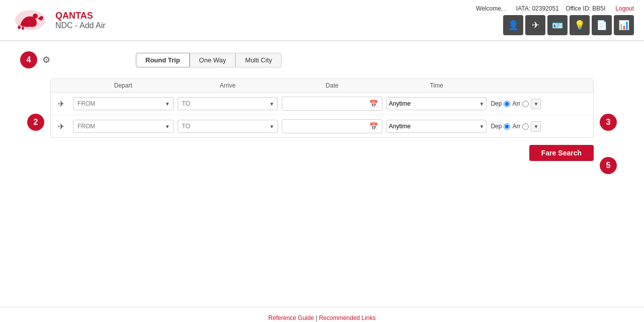 Image resolution: width=644 pixels, height=322 pixels. Describe the element at coordinates (163, 60) in the screenshot. I see `round-trip-btn: Round Trip` at that location.